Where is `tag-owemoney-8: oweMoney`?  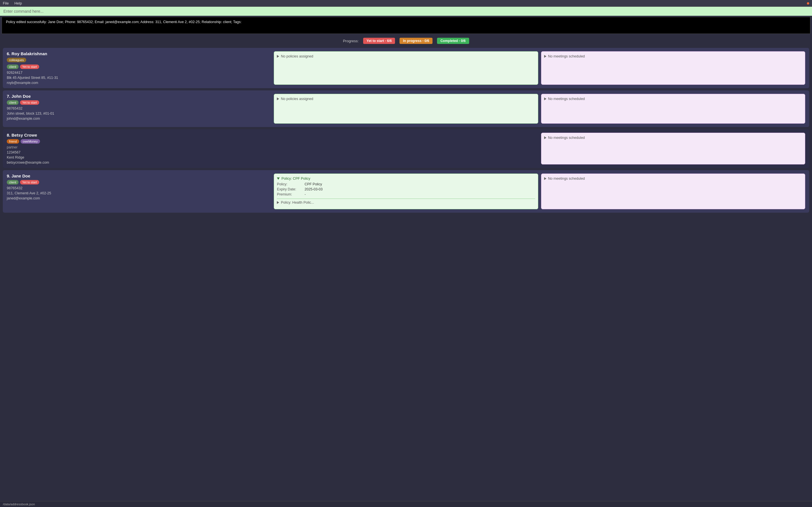 tag-owemoney-8: oweMoney is located at coordinates (30, 142).